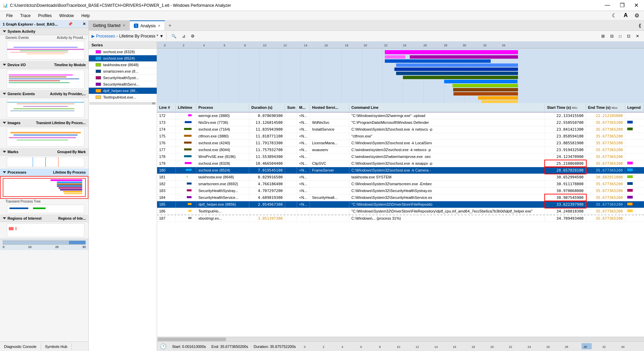 The image size is (644, 351). Describe the element at coordinates (44, 207) in the screenshot. I see `graph-item-transient: Transient Process Tree` at that location.